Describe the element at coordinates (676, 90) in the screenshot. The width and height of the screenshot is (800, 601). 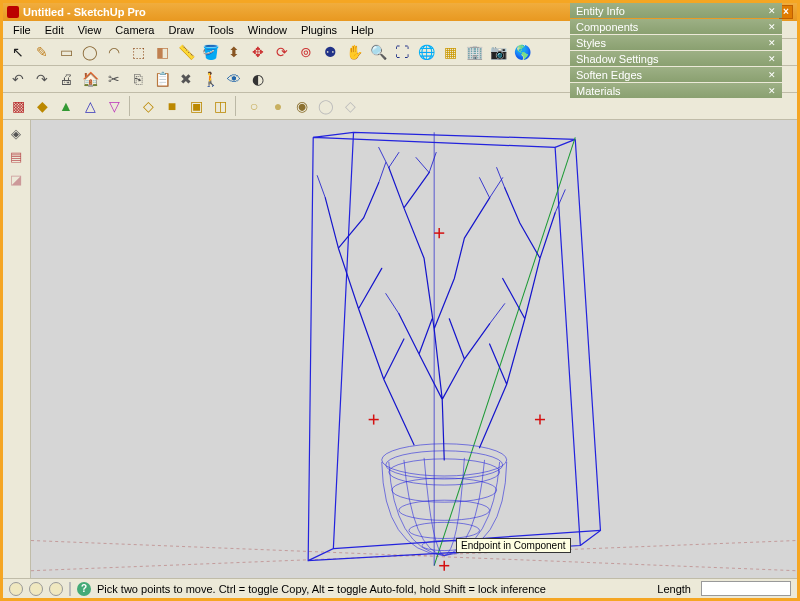
I see `panel-materials: Materials✕` at that location.